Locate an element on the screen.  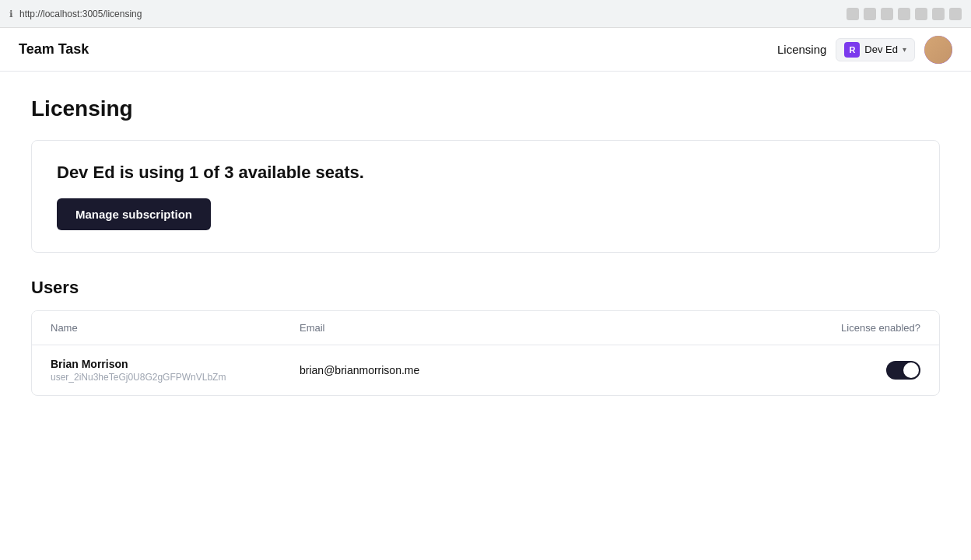
users-section-title: Users is located at coordinates (486, 288).